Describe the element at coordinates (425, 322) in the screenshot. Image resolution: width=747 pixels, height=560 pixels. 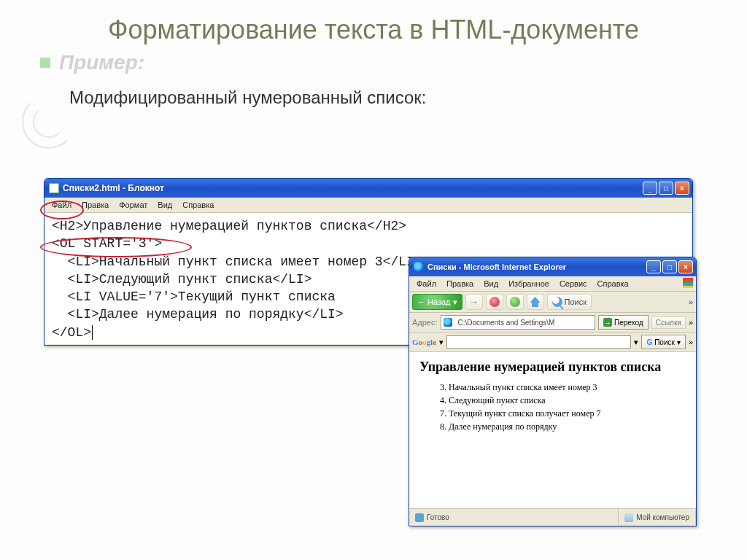
I see `address-label: Адрес:` at that location.